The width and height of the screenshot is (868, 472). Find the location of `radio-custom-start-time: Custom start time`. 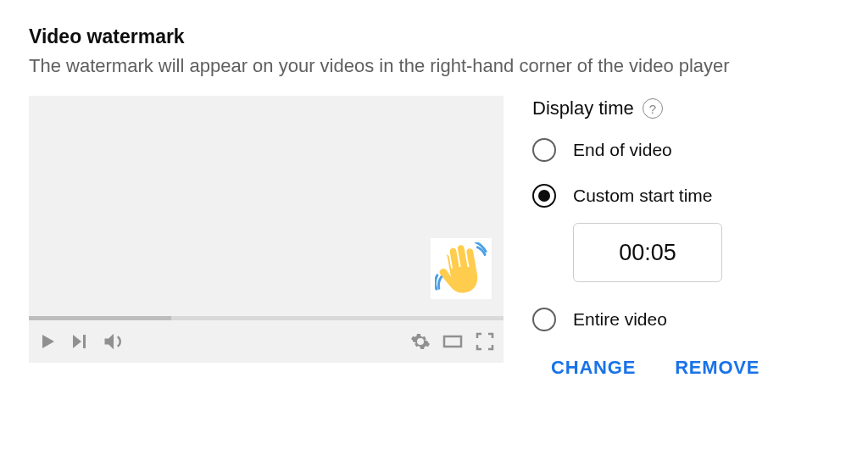

radio-custom-start-time: Custom start time is located at coordinates (686, 196).